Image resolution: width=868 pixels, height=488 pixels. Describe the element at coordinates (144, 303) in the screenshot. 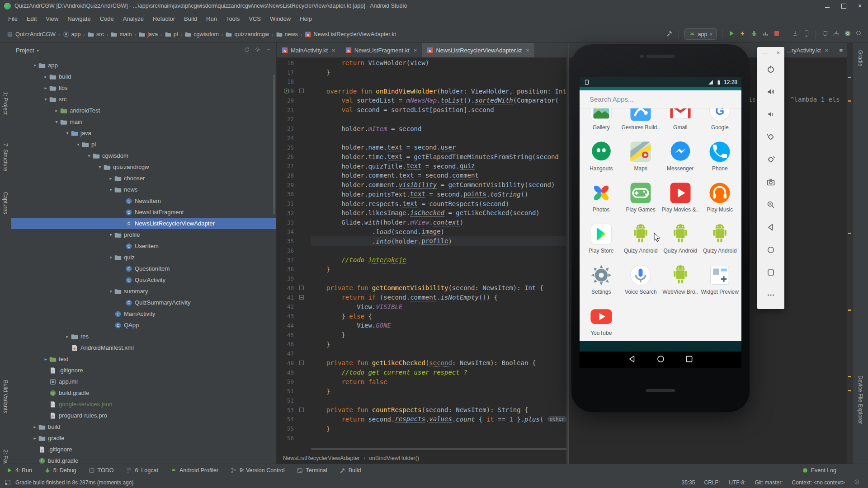

I see `tree-item-quizsummaryactivity: CQuizSummaryActivity` at that location.